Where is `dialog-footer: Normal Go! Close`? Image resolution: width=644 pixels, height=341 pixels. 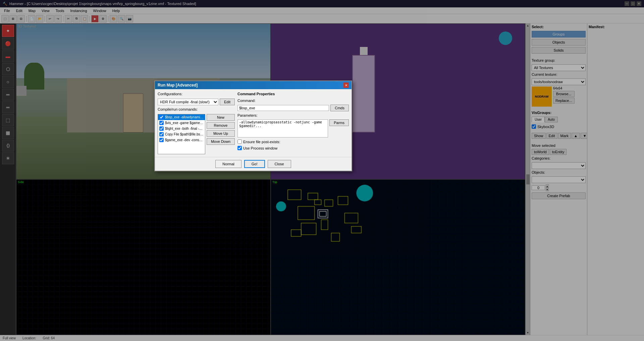 dialog-footer: Normal Go! Close is located at coordinates (253, 164).